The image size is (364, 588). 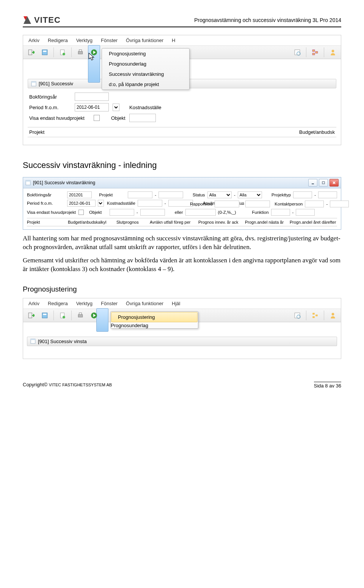 What do you see at coordinates (297, 52) in the screenshot?
I see `preview-icon` at bounding box center [297, 52].